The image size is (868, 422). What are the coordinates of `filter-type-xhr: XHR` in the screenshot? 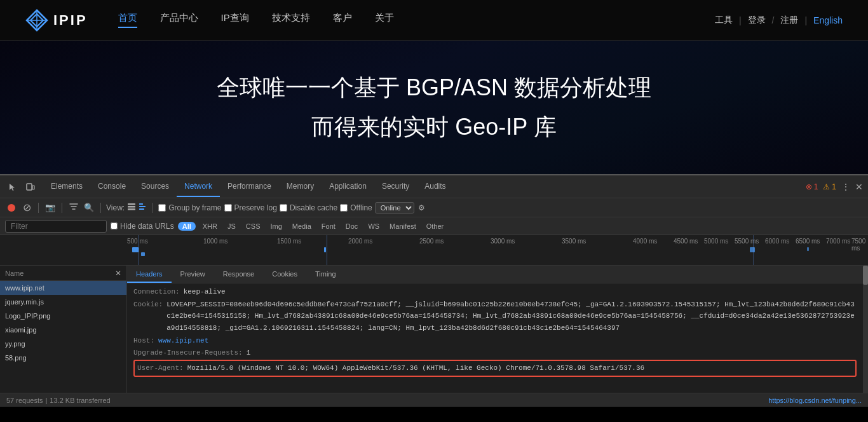 It's located at (210, 226).